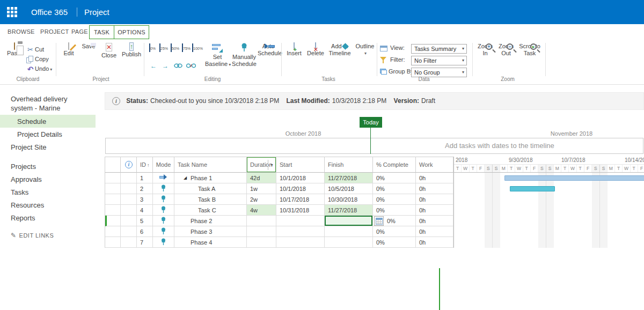  Describe the element at coordinates (549, 210) in the screenshot. I see `gantt-chart-area` at that location.